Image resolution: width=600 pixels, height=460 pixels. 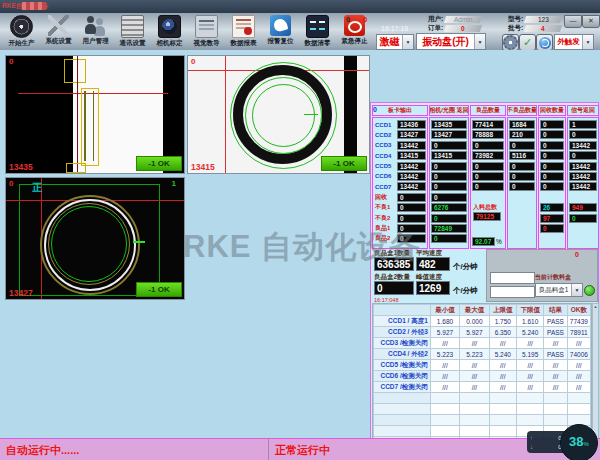 What do you see at coordinates (528, 42) in the screenshot?
I see `confirm-button: ✓` at bounding box center [528, 42].